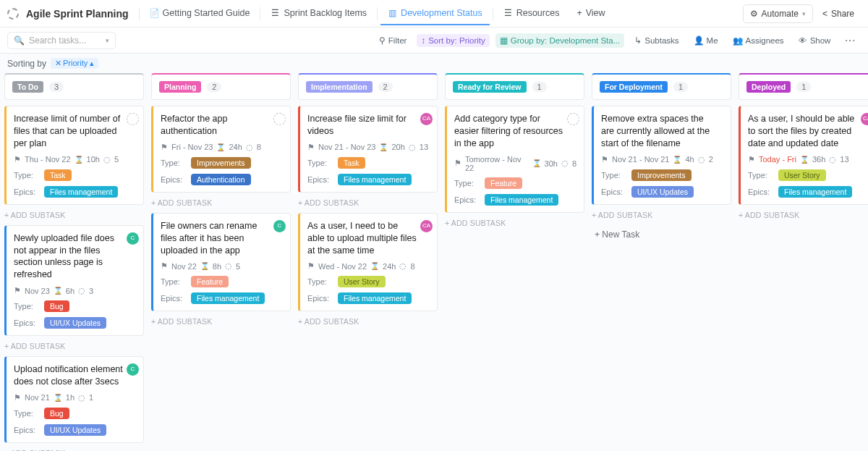  I want to click on column-header: For Deployment 1, so click(661, 87).